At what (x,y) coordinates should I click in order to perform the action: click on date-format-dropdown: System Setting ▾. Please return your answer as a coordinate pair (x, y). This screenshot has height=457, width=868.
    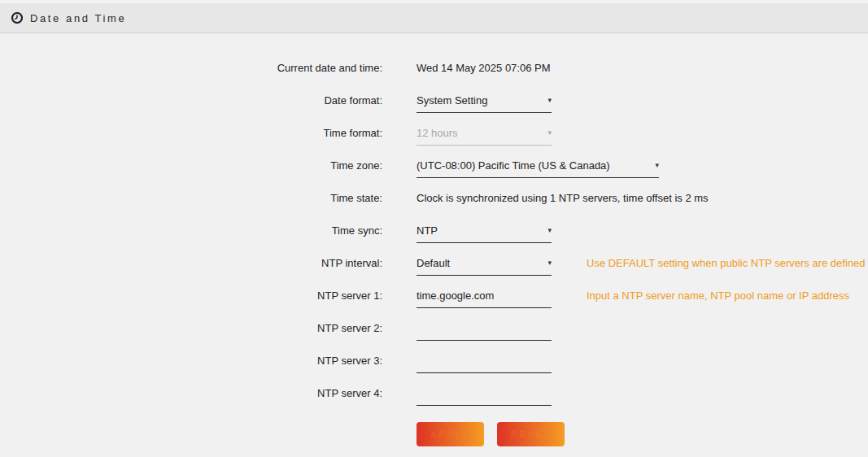
    Looking at the image, I should click on (484, 104).